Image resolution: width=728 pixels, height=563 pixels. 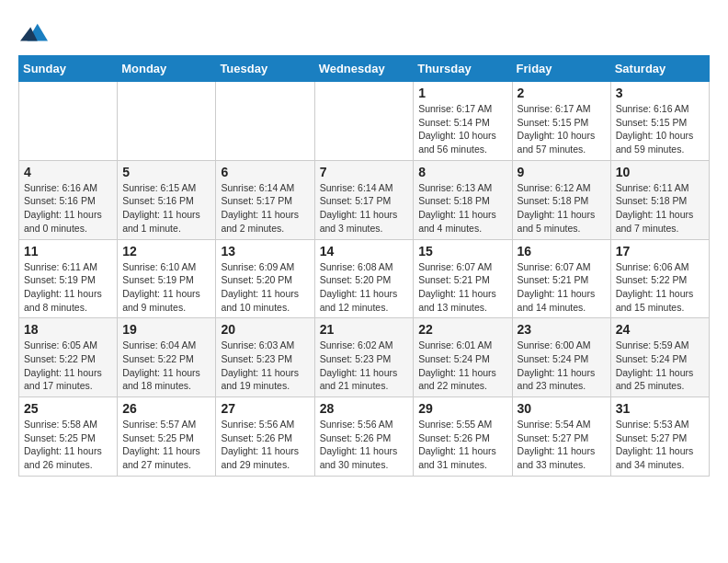 I want to click on page-header, so click(x=364, y=32).